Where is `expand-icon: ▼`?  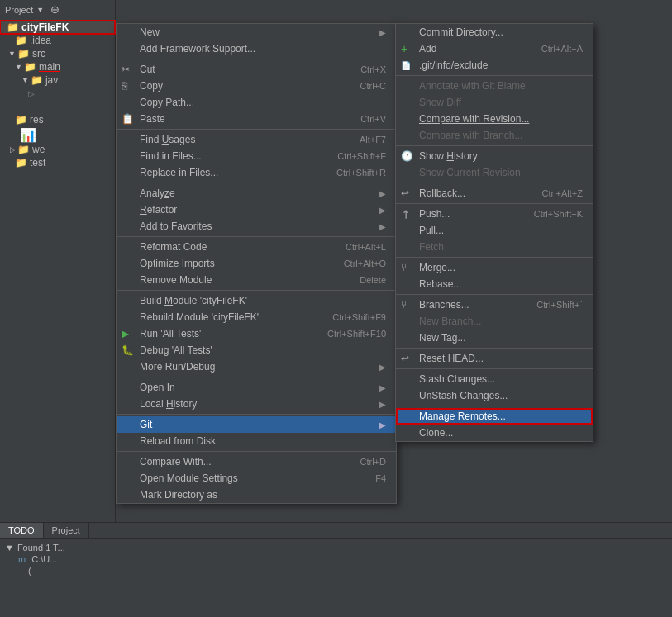
expand-icon: ▼ is located at coordinates (10, 548).